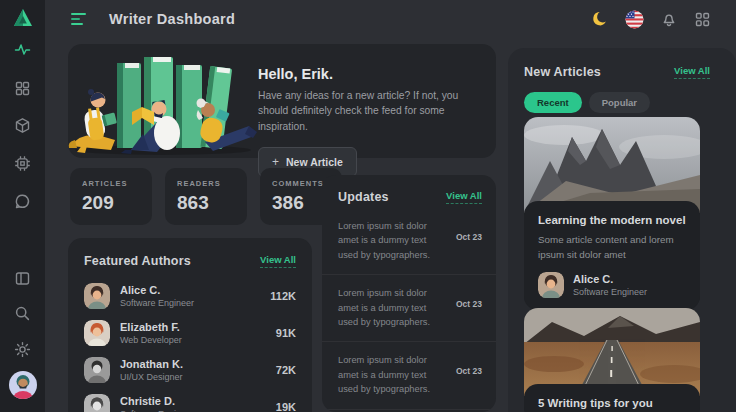 This screenshot has height=412, width=736. I want to click on article-card: Learning the modern novel Some article c…, so click(612, 214).